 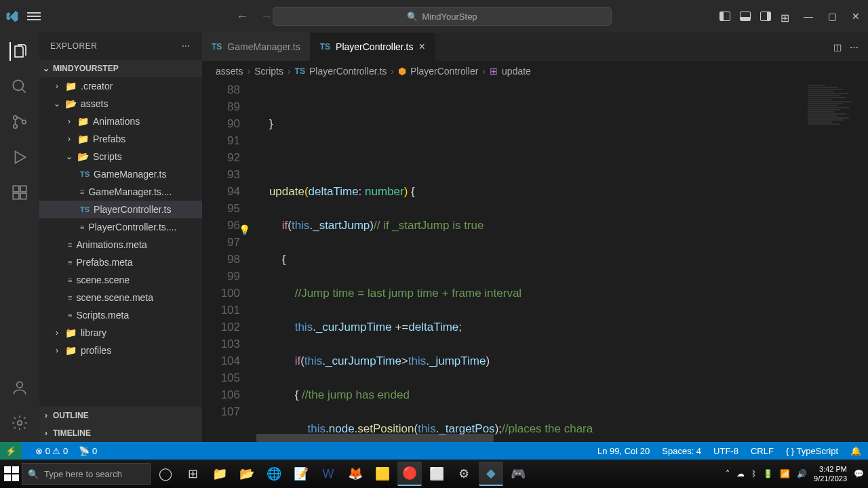 I want to click on project-header: ⌄MINDYOURSTEP, so click(x=121, y=68).